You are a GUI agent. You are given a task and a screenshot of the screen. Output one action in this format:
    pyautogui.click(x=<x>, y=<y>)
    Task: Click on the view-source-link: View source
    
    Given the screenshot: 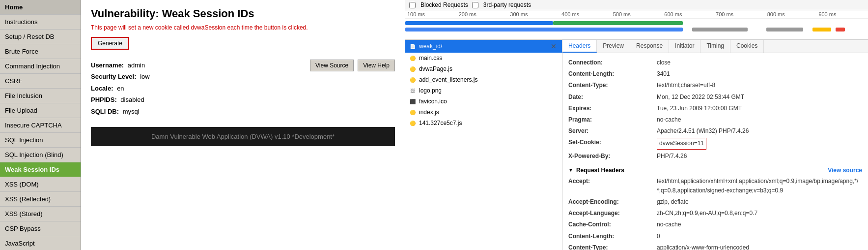 What is the action you would take?
    pyautogui.click(x=845, y=170)
    